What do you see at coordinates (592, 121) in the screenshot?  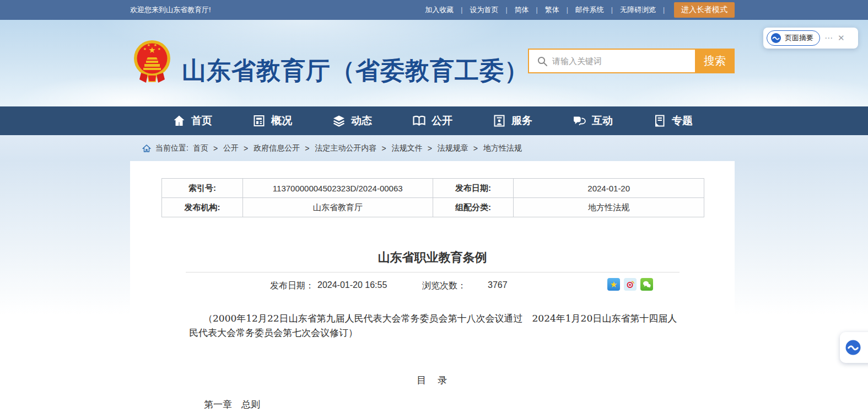 I see `nav-item-interaction: 互动` at bounding box center [592, 121].